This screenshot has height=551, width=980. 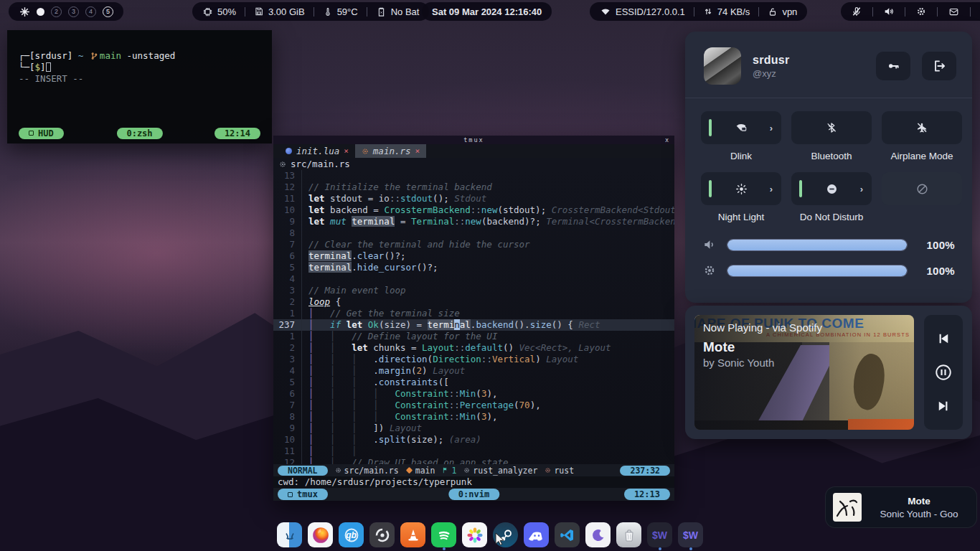 I want to click on toggle-airplane-mode, so click(x=922, y=128).